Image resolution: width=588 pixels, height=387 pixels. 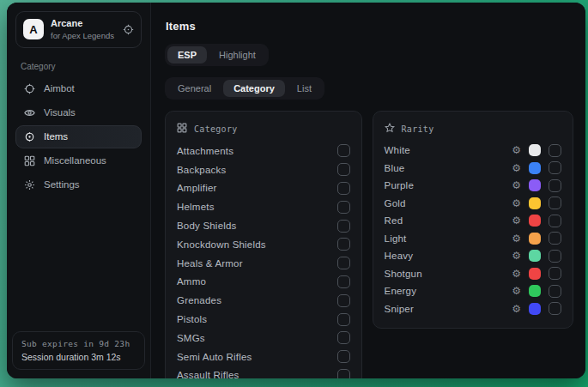 I want to click on brand-text: Arcane for Apex Legends, so click(x=82, y=29).